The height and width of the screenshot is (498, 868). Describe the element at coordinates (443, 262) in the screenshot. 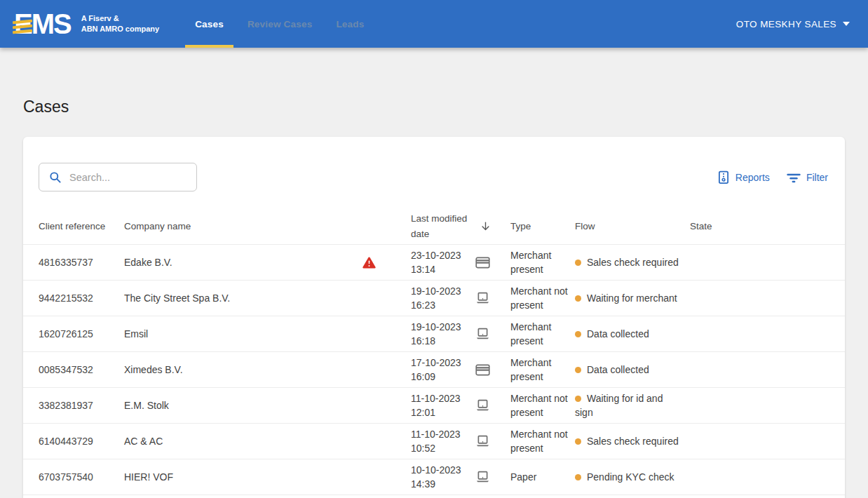

I see `last-modified-cell: 23-10-2023 13:14` at that location.